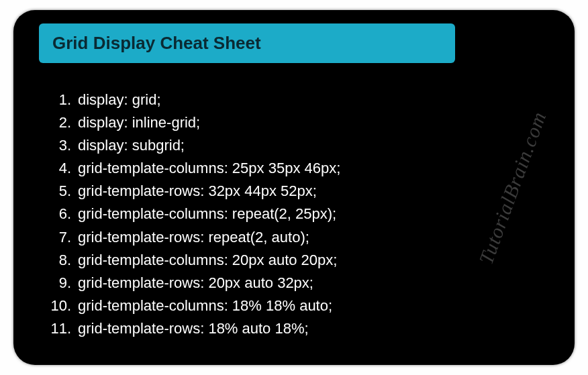 The image size is (588, 375). I want to click on list-item: grid-template-rows: 18% auto 18%;, so click(294, 329).